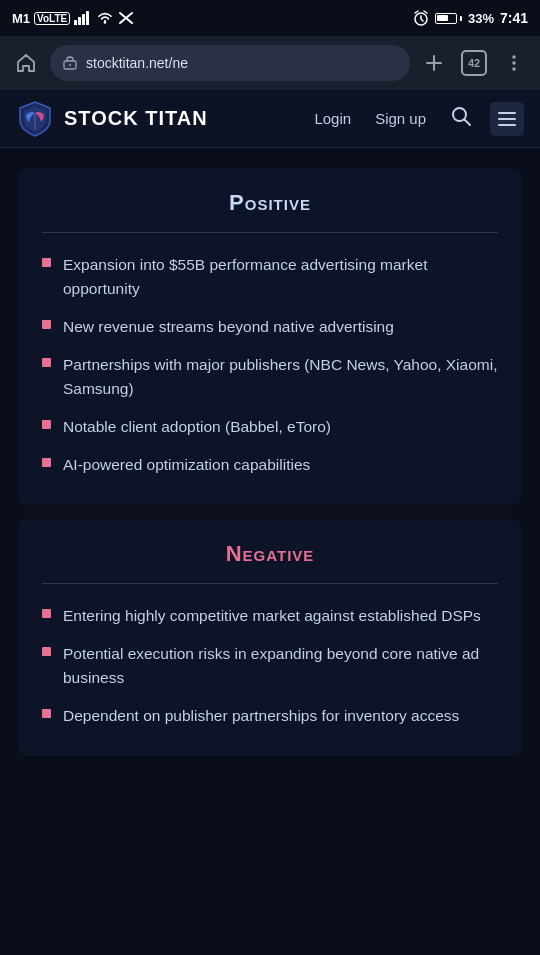  What do you see at coordinates (270, 63) in the screenshot?
I see `browser-bar: stocktitan.net/ne 42` at bounding box center [270, 63].